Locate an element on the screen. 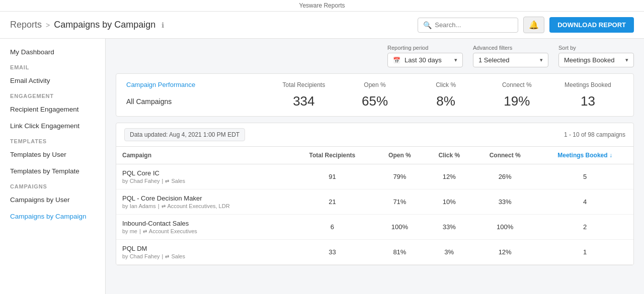 The height and width of the screenshot is (294, 644). campaign-name-0: PQL Core IC is located at coordinates (203, 173).